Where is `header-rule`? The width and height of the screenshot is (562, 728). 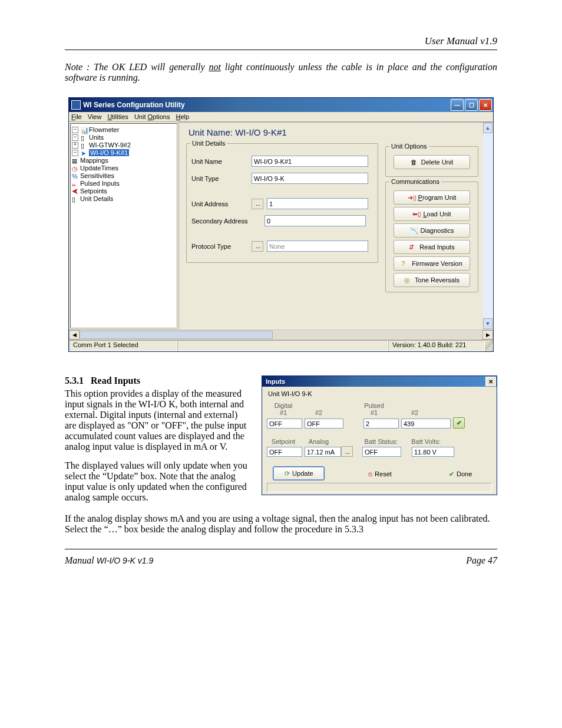 header-rule is located at coordinates (281, 50).